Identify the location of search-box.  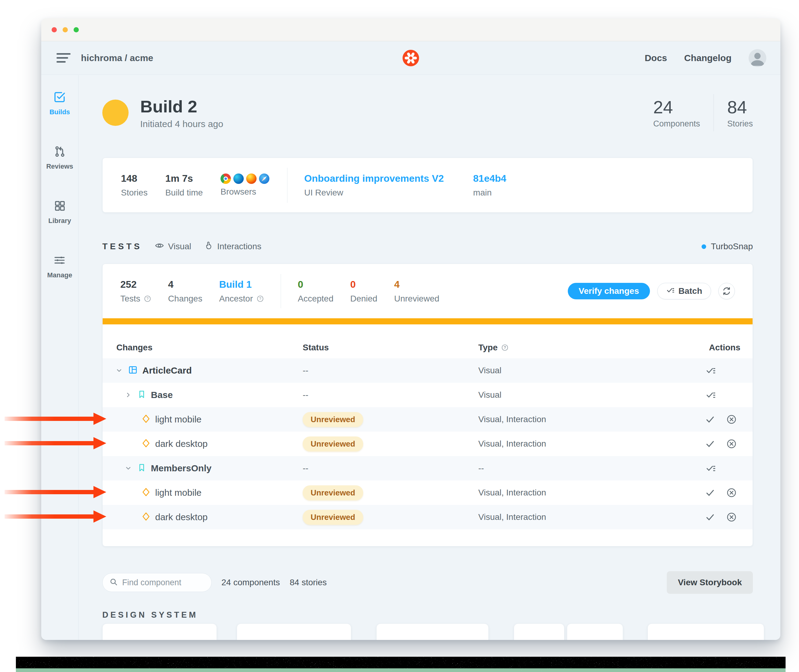
(157, 582).